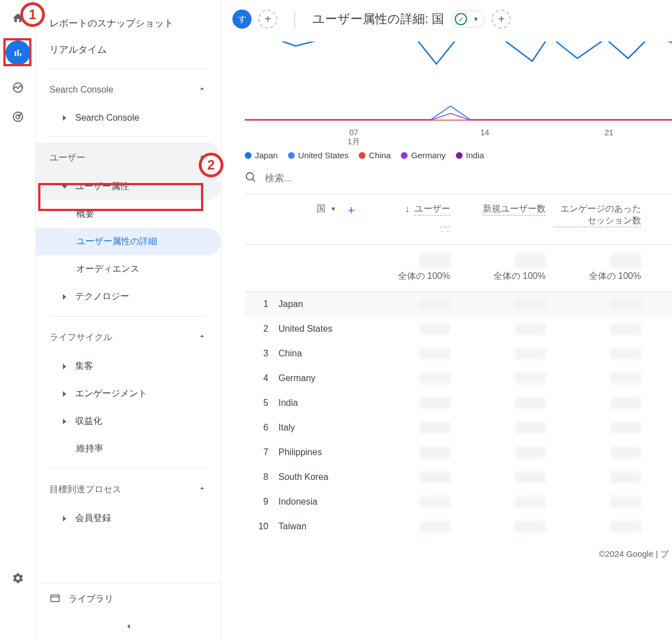  Describe the element at coordinates (354, 138) in the screenshot. I see `x-tick: 07 1月` at that location.